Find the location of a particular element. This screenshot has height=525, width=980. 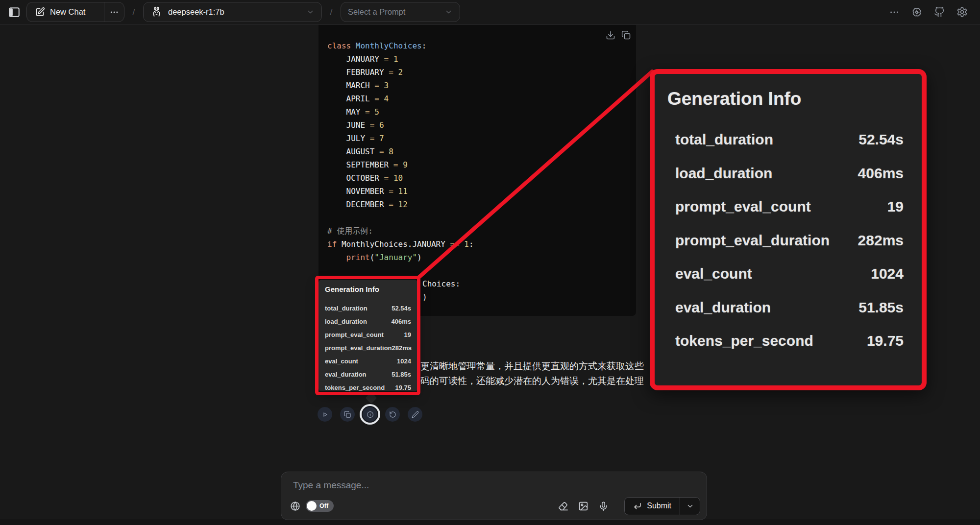

brain-gear-icon is located at coordinates (917, 12).